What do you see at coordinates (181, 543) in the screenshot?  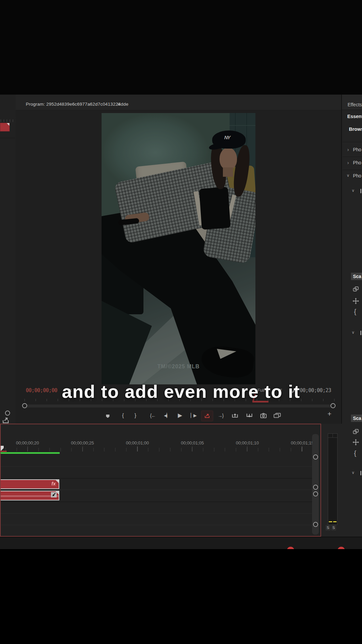 I see `app-bottom-strip` at bounding box center [181, 543].